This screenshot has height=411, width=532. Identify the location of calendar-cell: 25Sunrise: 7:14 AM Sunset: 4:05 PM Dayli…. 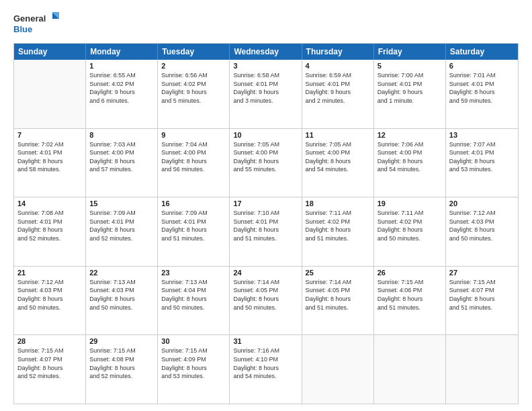
(339, 301).